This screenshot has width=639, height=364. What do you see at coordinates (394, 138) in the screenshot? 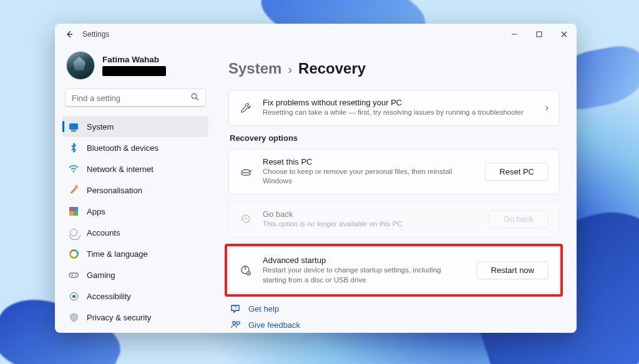
I see `section-label: Recovery options` at bounding box center [394, 138].